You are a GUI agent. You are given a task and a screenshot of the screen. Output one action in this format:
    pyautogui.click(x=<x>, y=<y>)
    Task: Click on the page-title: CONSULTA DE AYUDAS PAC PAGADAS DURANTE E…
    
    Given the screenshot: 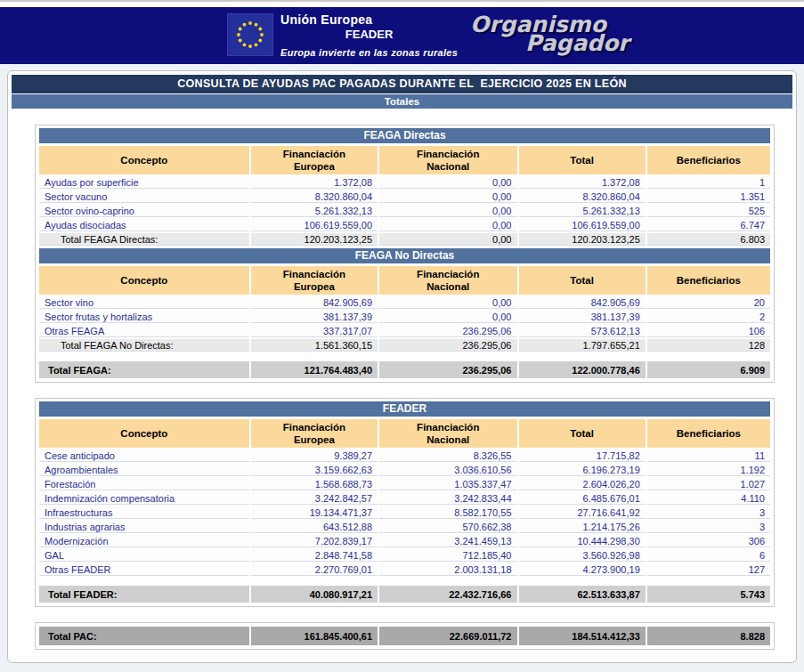 What is the action you would take?
    pyautogui.click(x=402, y=84)
    